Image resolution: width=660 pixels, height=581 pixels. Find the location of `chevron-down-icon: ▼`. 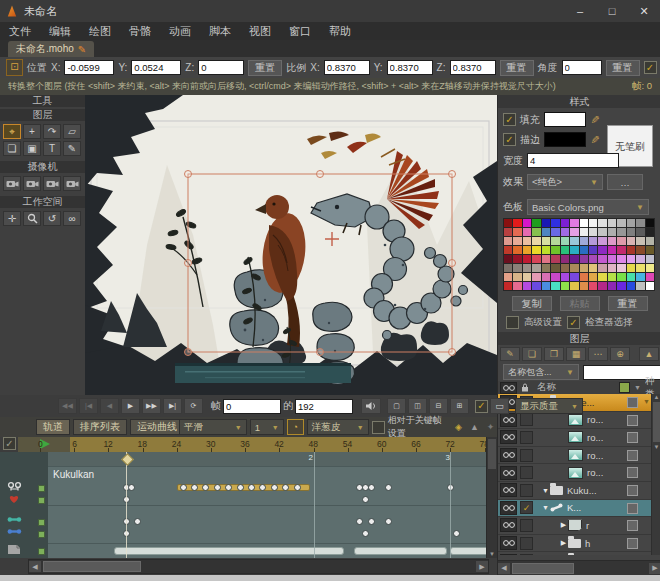

chevron-down-icon: ▼ is located at coordinates (646, 402).